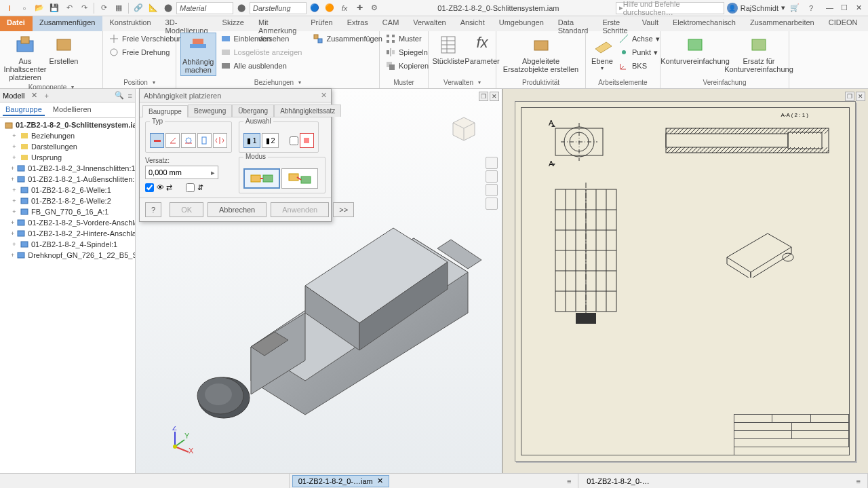 The width and height of the screenshot is (868, 488). I want to click on help-search-input: ▸ Hilfe und Befehle durchsuchen…, so click(670, 8).